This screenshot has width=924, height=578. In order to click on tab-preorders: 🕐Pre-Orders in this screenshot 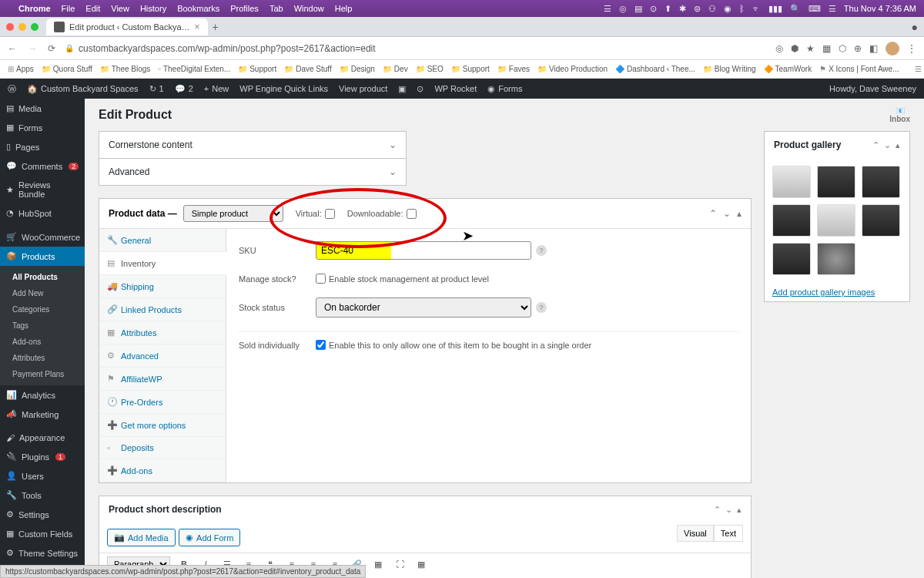, I will do `click(162, 402)`.